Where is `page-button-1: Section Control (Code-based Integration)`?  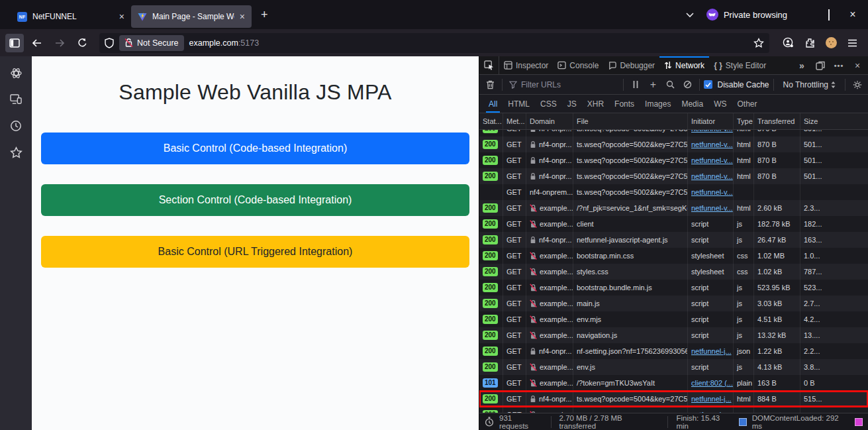
page-button-1: Section Control (Code-based Integration) is located at coordinates (256, 200).